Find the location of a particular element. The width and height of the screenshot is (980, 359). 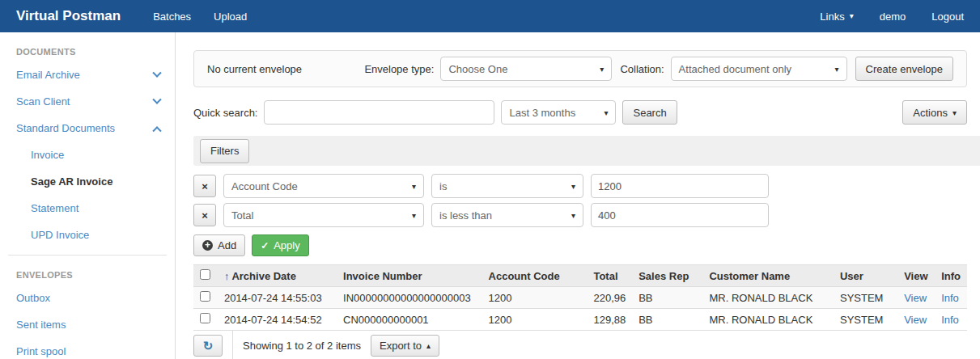

results-table: ↑Archive Date Invoice Number Account Cod… is located at coordinates (580, 298).